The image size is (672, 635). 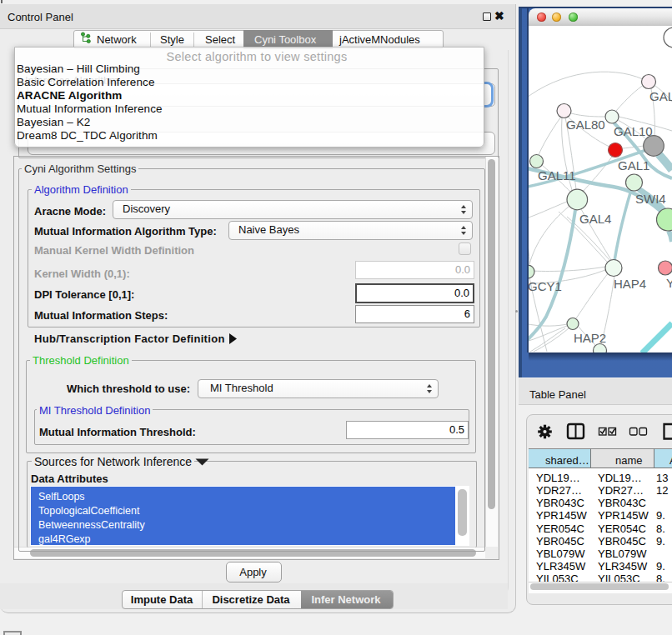 I want to click on svg-text: HAP2, so click(x=590, y=338).